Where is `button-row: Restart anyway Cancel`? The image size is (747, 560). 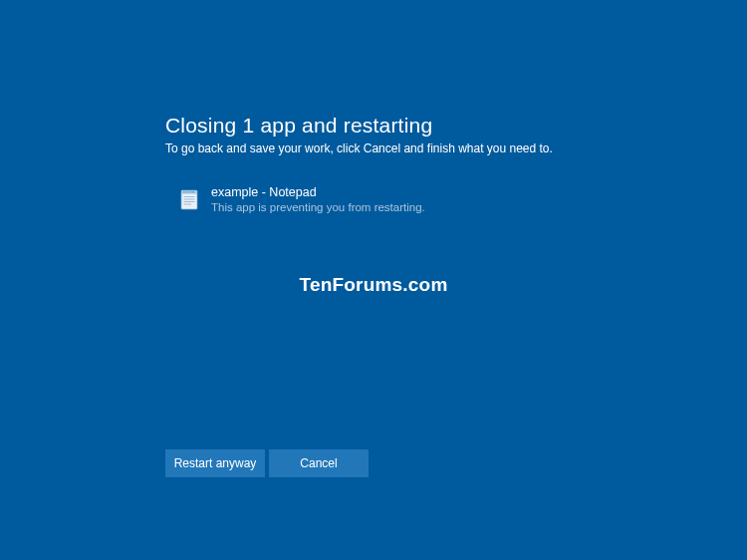
button-row: Restart anyway Cancel is located at coordinates (267, 463).